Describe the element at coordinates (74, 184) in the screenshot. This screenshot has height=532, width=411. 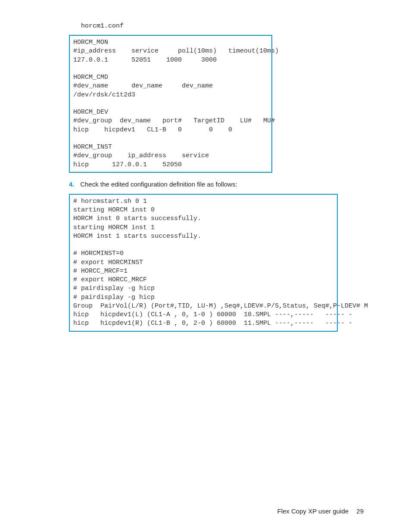
I see `step-number: 4.` at that location.